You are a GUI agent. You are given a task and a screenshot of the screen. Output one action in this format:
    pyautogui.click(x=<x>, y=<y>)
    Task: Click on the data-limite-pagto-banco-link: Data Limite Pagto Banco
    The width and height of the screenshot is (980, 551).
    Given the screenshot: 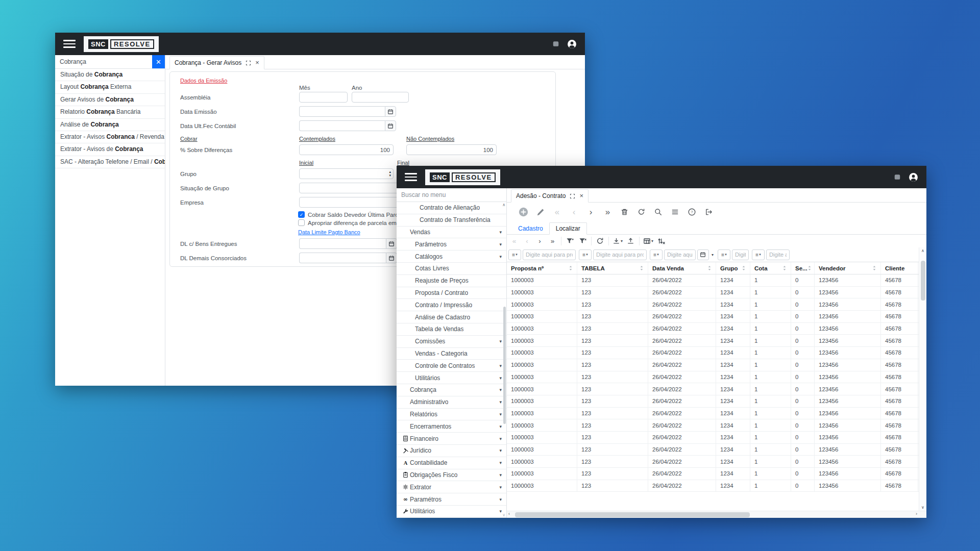 What is the action you would take?
    pyautogui.click(x=329, y=232)
    